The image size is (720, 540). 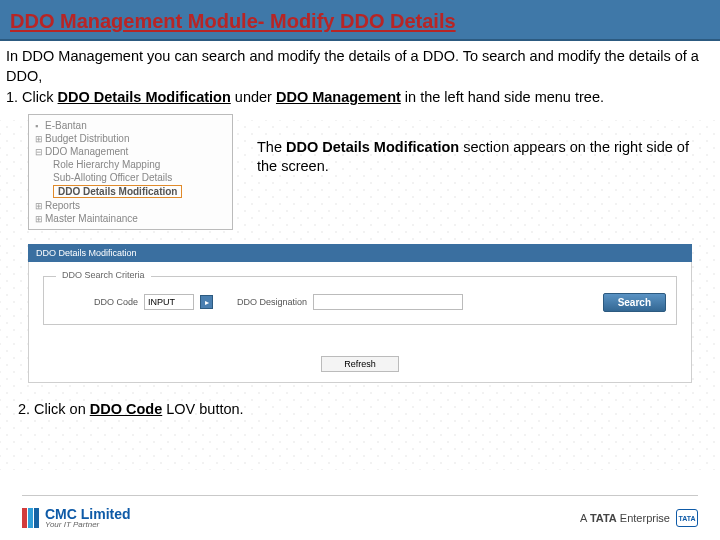 What do you see at coordinates (272, 302) in the screenshot?
I see `ddo-designation-label: DDO Designation` at bounding box center [272, 302].